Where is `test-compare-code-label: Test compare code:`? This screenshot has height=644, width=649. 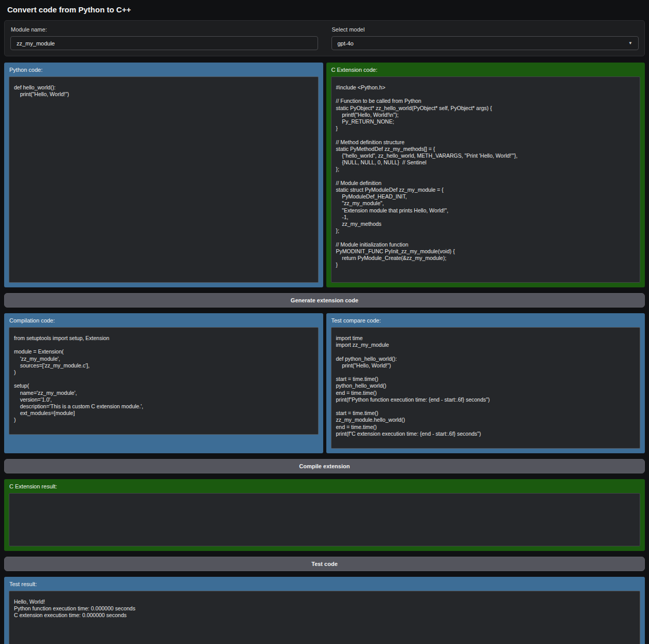
test-compare-code-label: Test compare code: is located at coordinates (486, 320).